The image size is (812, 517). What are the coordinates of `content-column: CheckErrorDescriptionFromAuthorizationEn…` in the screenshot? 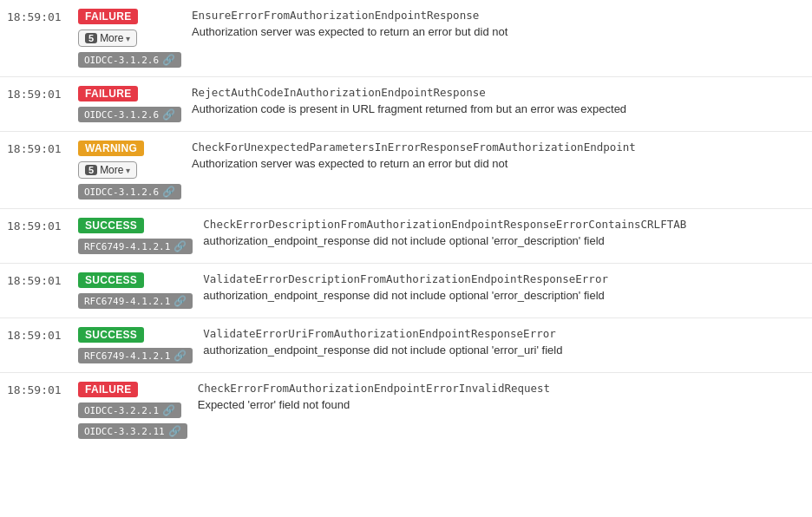 It's located at (504, 232).